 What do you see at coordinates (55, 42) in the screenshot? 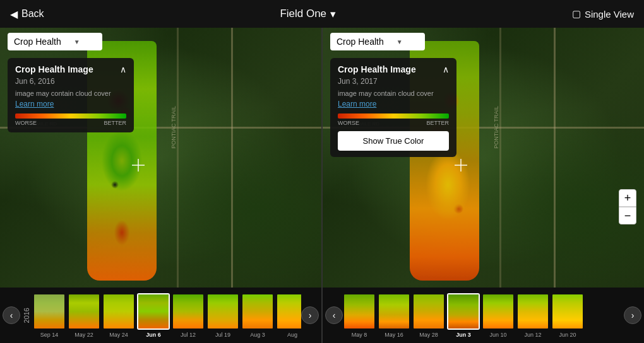
I see `left-dropdown-button: Crop Health ▼` at bounding box center [55, 42].